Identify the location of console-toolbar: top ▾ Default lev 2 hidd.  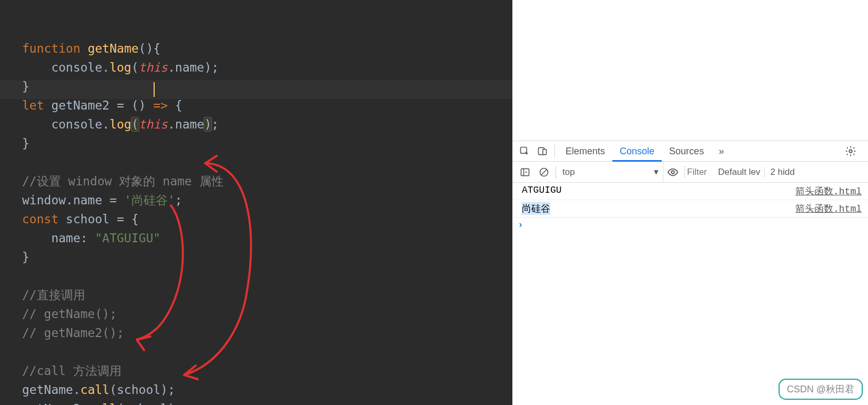
(690, 172).